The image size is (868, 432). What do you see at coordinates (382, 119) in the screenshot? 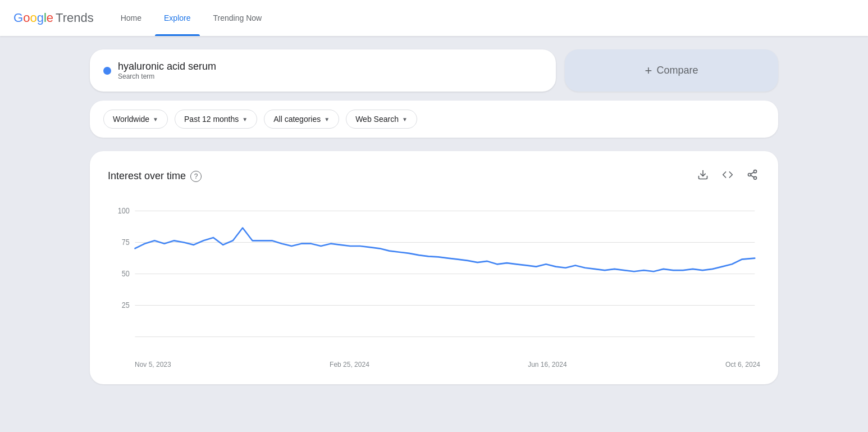
I see `filter-type: Web Search ▼` at bounding box center [382, 119].